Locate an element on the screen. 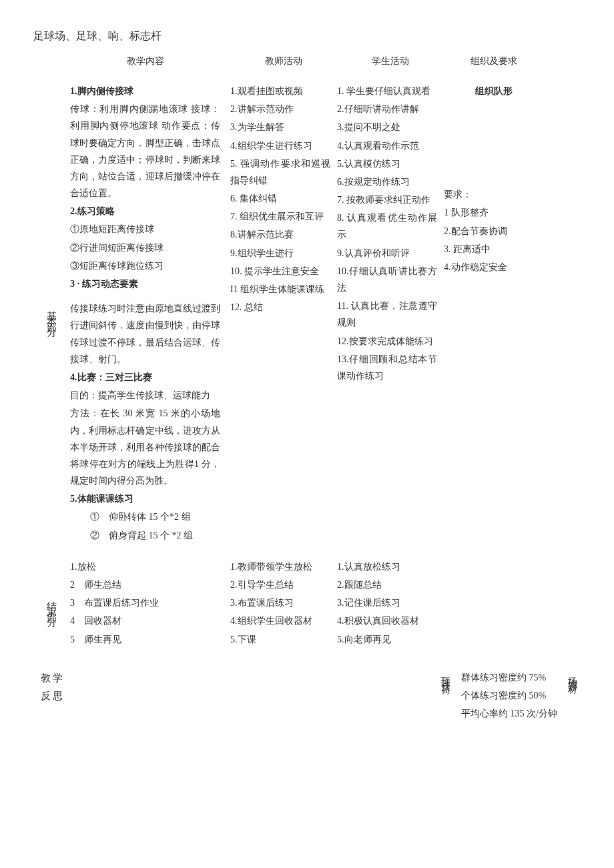 This screenshot has height=868, width=614. teacher-3: 3.为学生解答 is located at coordinates (280, 127).